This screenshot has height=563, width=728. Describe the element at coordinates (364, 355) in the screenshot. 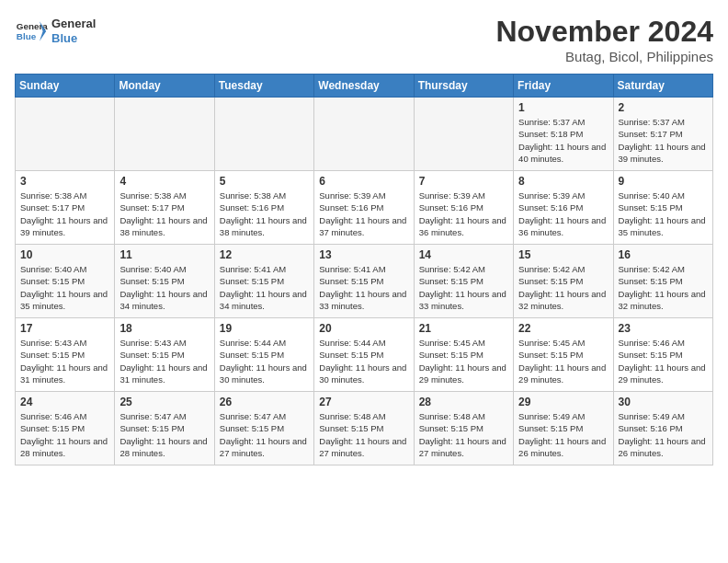

I see `calendar-cell: 20Sunrise: 5:44 AMSunset: 5:15 PMDayligh…` at that location.